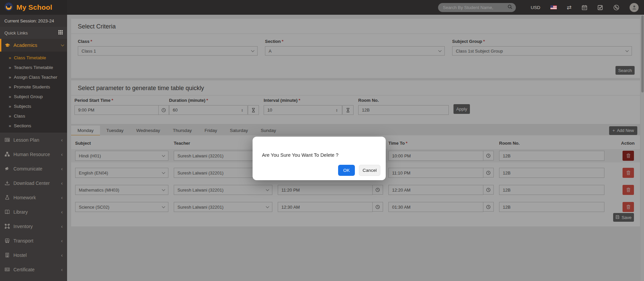 This screenshot has height=281, width=644. I want to click on cancel-button: Cancel, so click(370, 170).